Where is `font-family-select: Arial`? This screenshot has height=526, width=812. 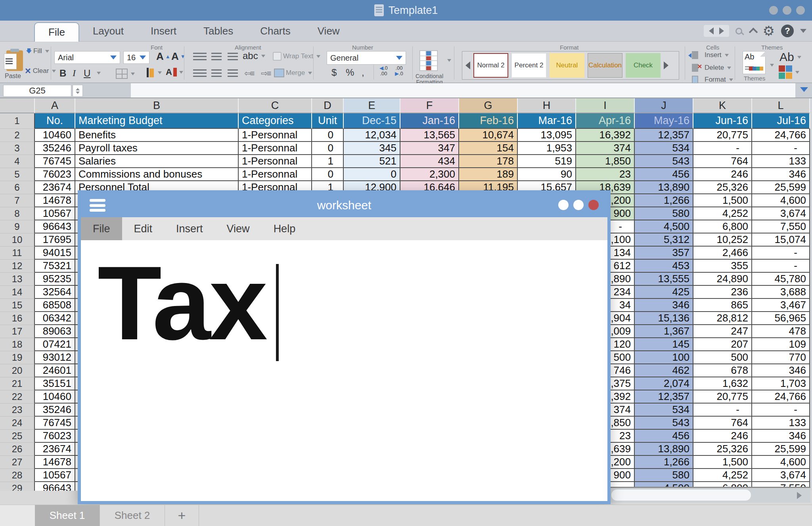 font-family-select: Arial is located at coordinates (87, 57).